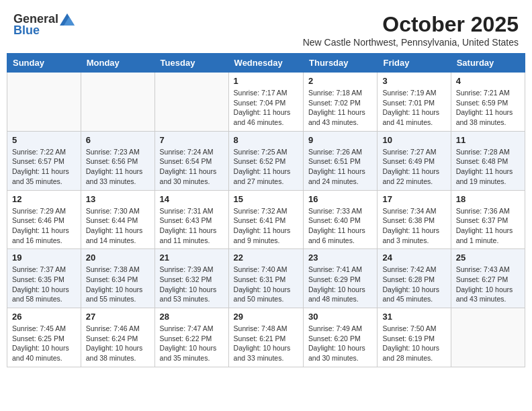 This screenshot has width=532, height=411. What do you see at coordinates (191, 338) in the screenshot?
I see `calendar-cell: 28Sunrise: 7:47 AM Sunset: 6:22 PM Dayli…` at bounding box center [191, 338].